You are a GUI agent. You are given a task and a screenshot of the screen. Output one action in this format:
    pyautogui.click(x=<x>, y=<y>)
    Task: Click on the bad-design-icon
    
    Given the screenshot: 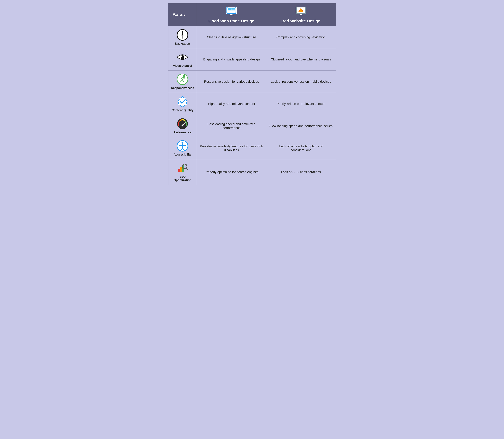 What is the action you would take?
    pyautogui.click(x=301, y=12)
    